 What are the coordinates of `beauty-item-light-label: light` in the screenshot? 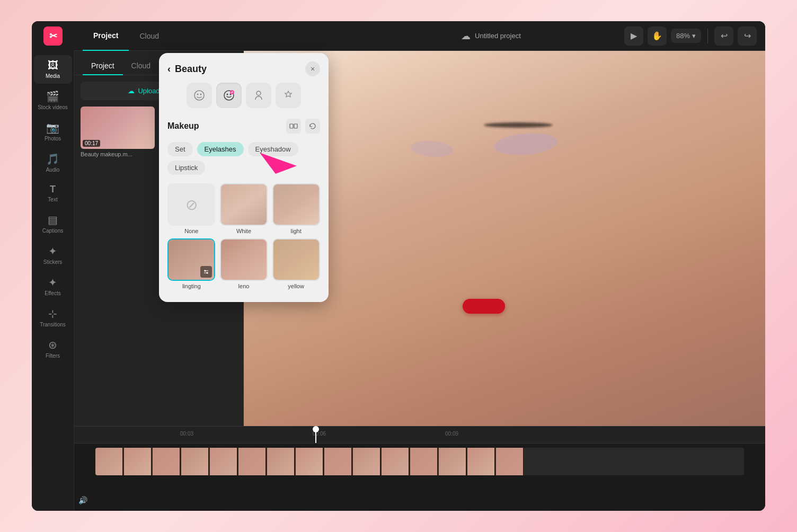 It's located at (296, 231).